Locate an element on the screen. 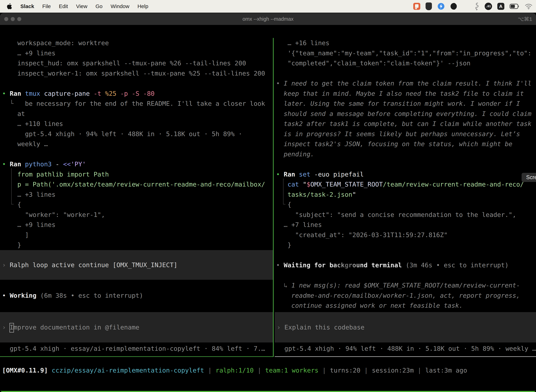 This screenshot has height=392, width=536. prompt-input-left: › Improve documentation in @filename is located at coordinates (136, 327).